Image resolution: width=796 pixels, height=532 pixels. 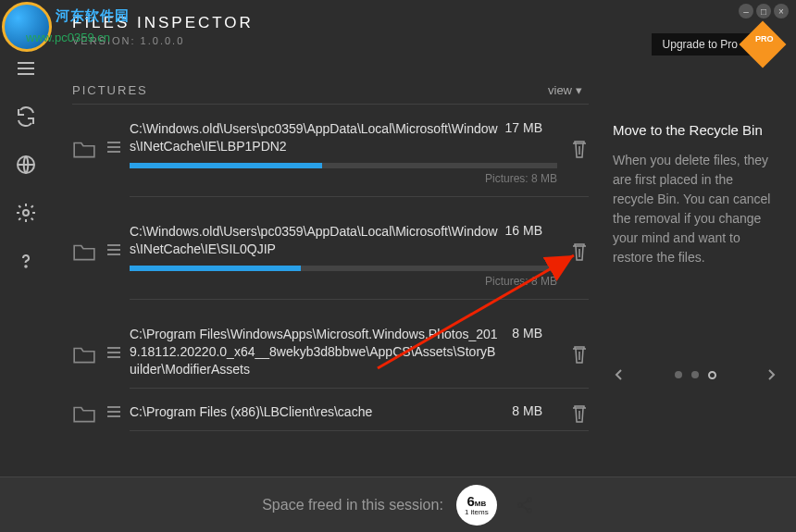 What do you see at coordinates (524, 230) in the screenshot?
I see `file-size: 16 MB` at bounding box center [524, 230].